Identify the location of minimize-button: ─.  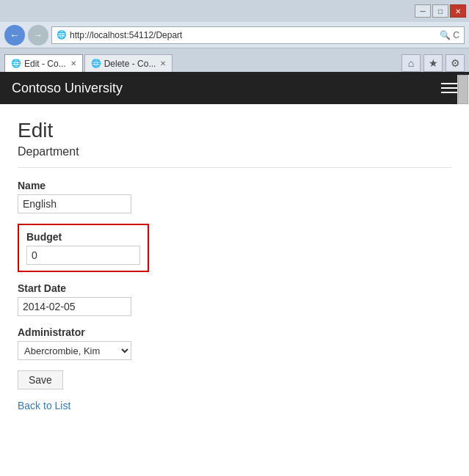
(423, 11).